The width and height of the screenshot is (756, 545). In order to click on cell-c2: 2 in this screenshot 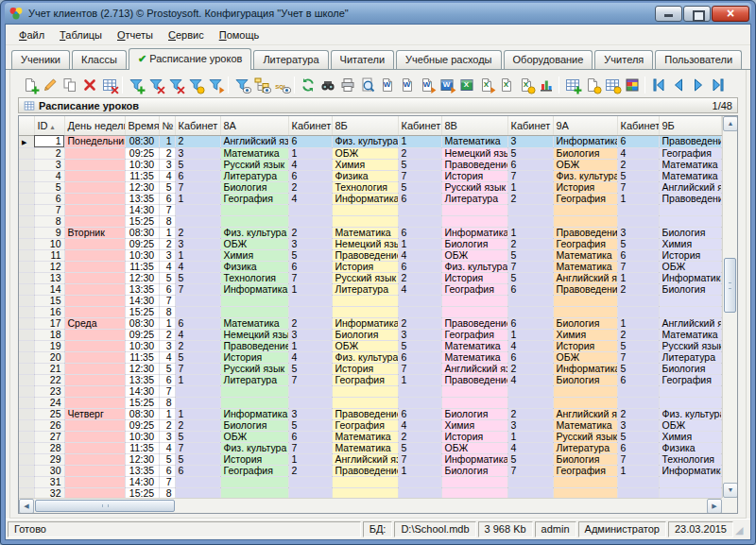, I will do `click(310, 470)`.